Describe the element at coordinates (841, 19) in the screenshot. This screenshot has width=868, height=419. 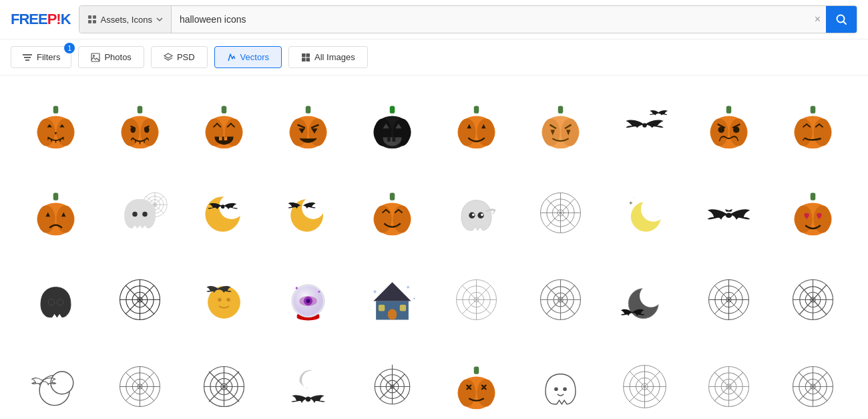
I see `search-button` at that location.